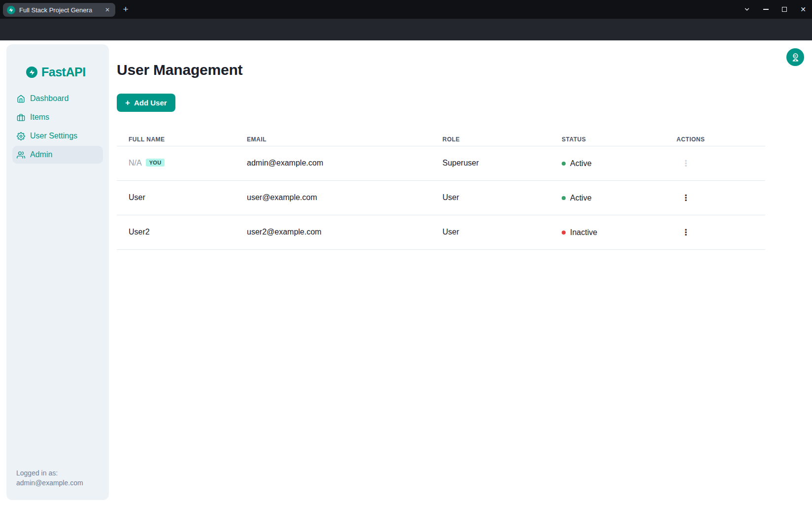  Describe the element at coordinates (58, 99) in the screenshot. I see `sidebar-item-dashboard: Dashboard` at that location.